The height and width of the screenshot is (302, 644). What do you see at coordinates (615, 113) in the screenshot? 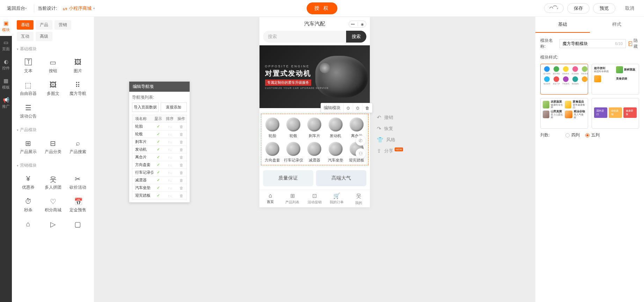
I see `style-option-4: 国外进口 绿色美味 健康零食` at bounding box center [615, 113].